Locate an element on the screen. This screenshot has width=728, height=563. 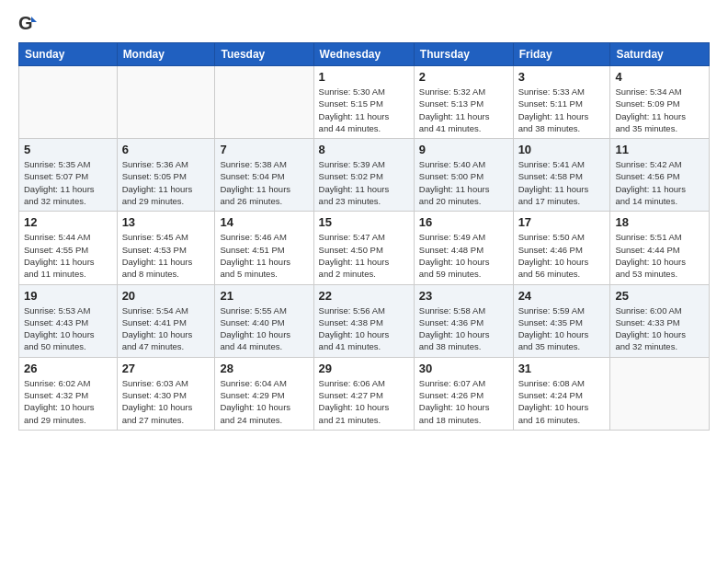
day-number: 2 is located at coordinates (463, 77).